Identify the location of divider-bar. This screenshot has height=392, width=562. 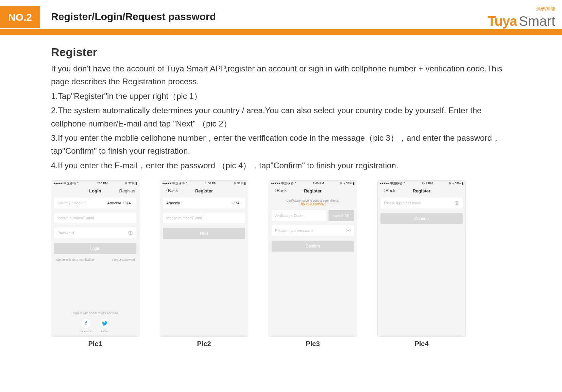
(281, 32).